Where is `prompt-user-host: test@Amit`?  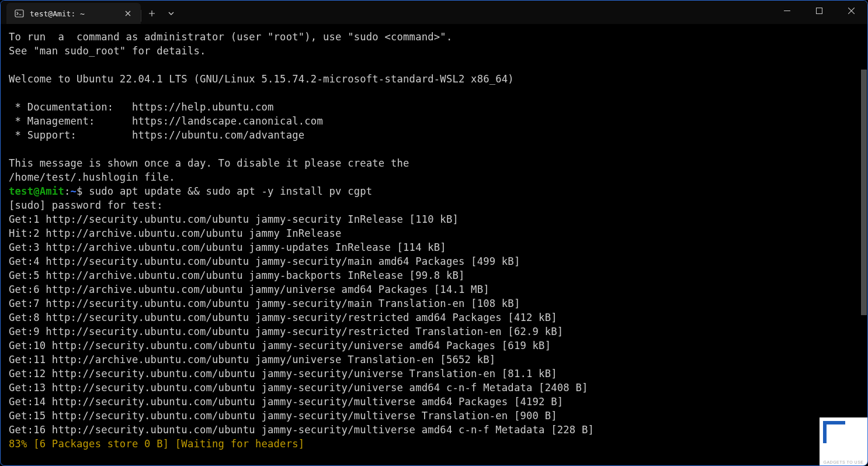 prompt-user-host: test@Amit is located at coordinates (36, 191).